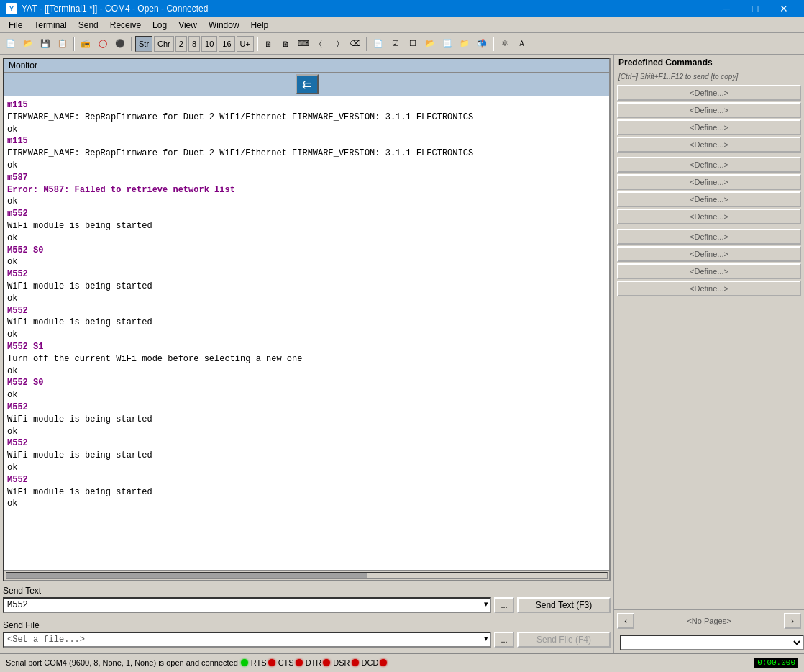 The height and width of the screenshot is (672, 804). Describe the element at coordinates (144, 44) in the screenshot. I see `tb-str: Str` at that location.